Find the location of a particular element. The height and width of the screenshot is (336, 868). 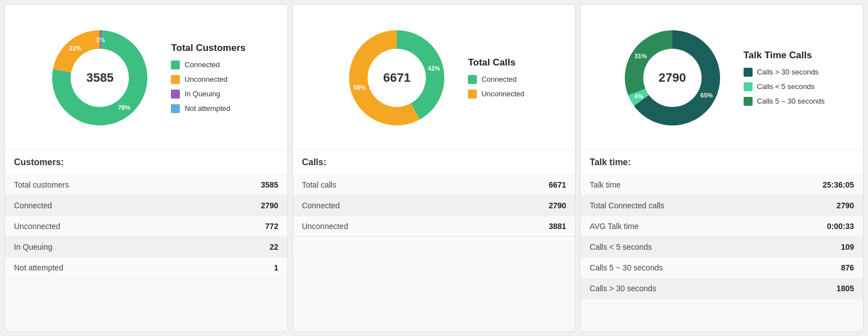

svg-text: 1% is located at coordinates (101, 39).